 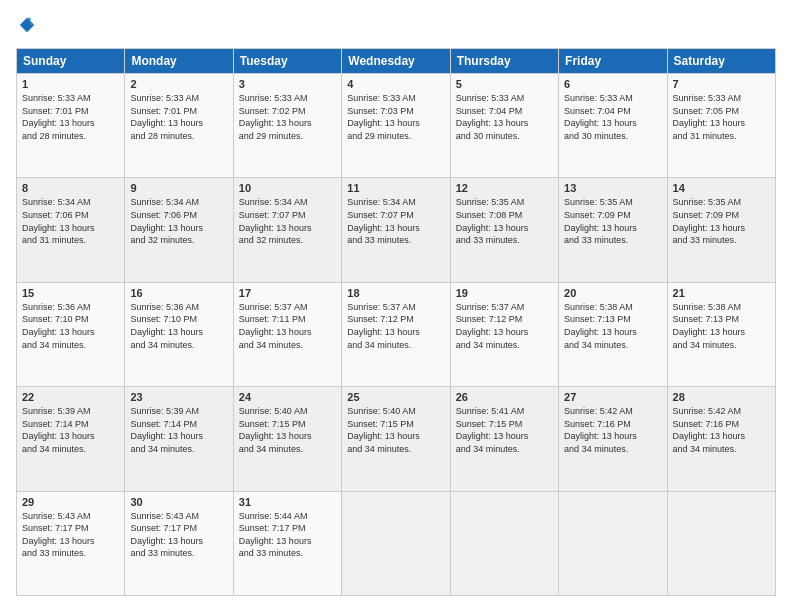 What do you see at coordinates (288, 188) in the screenshot?
I see `day-number: 10` at bounding box center [288, 188].